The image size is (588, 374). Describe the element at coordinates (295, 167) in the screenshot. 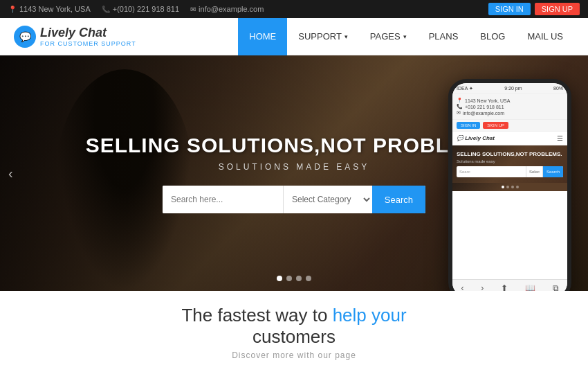

I see `hero-subtitle: Solutions made easy` at that location.